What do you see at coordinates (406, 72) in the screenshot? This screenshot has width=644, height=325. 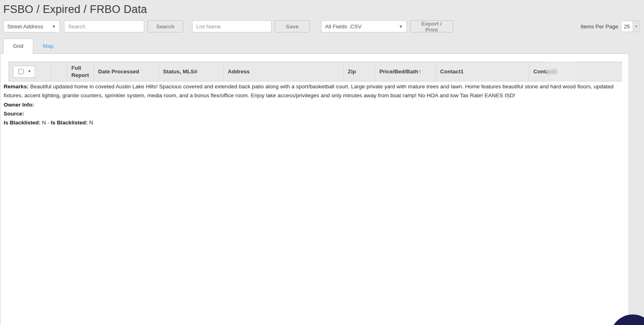 I see `column-header-price-bed-bath: Price/Bed/Bath↑` at bounding box center [406, 72].